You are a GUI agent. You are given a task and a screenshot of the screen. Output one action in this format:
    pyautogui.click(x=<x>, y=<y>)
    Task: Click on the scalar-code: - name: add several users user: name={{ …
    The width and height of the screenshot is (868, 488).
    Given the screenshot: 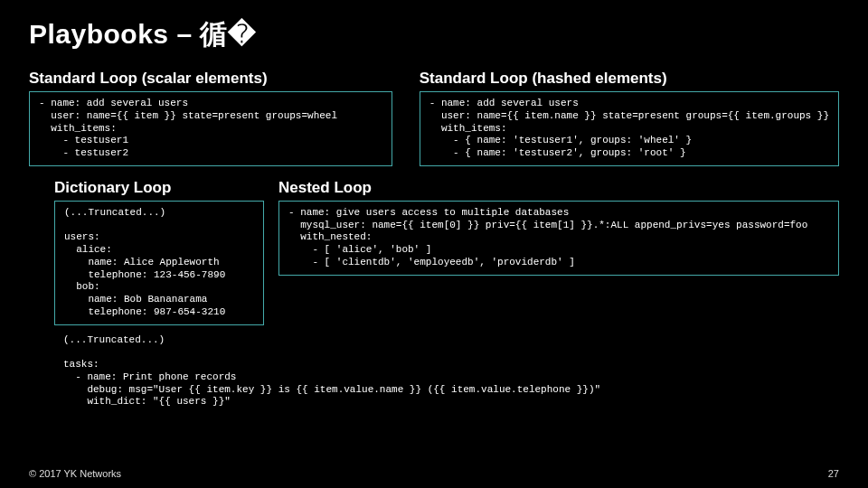 What is the action you would take?
    pyautogui.click(x=211, y=128)
    